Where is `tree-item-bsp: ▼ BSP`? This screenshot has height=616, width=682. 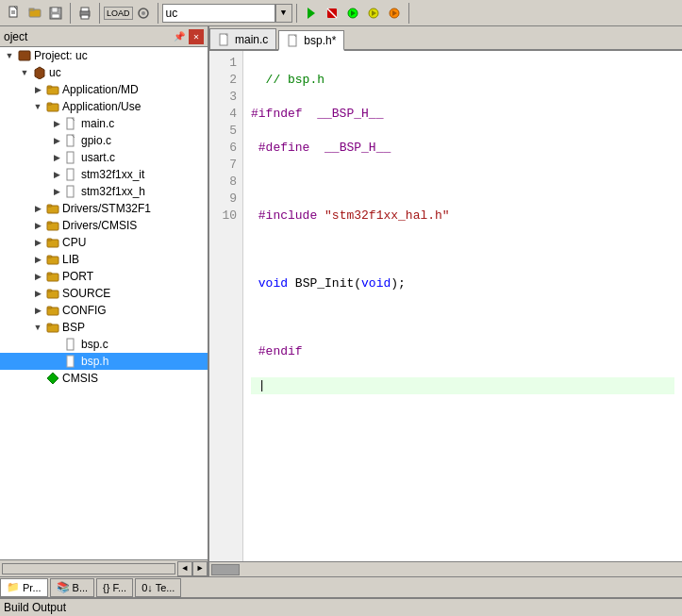
tree-item-bsp: ▼ BSP is located at coordinates (104, 327).